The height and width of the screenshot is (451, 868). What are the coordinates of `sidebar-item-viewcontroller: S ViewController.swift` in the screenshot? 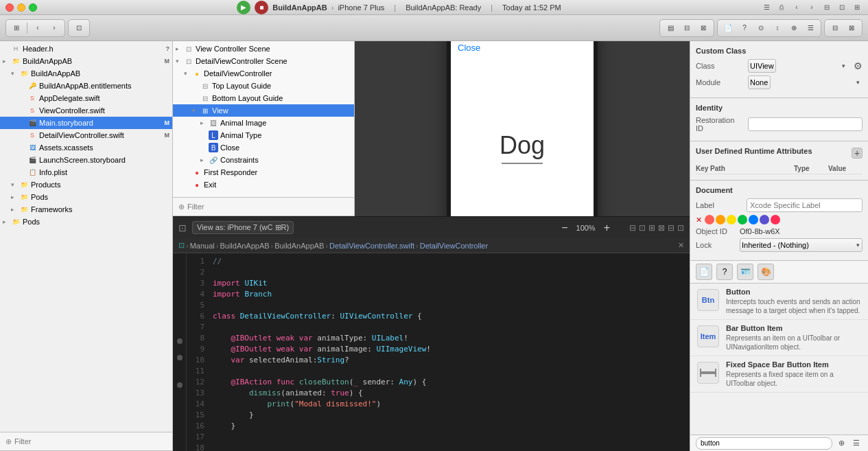 It's located at (86, 111).